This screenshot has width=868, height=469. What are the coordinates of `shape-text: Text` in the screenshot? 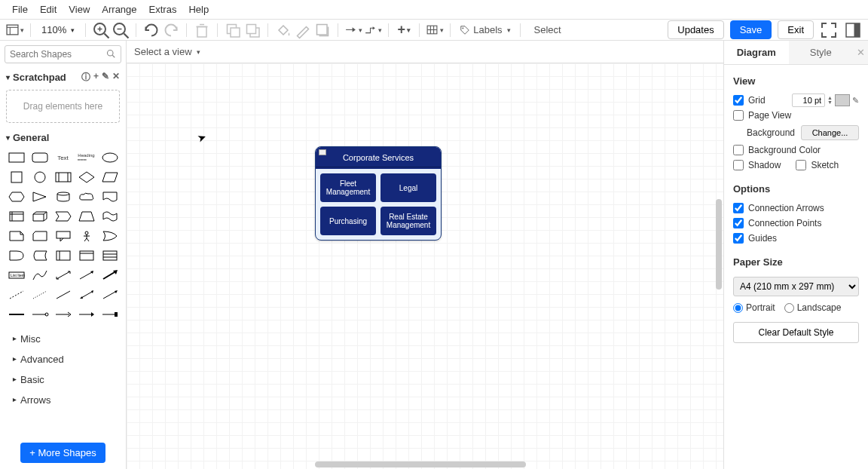 It's located at (63, 158).